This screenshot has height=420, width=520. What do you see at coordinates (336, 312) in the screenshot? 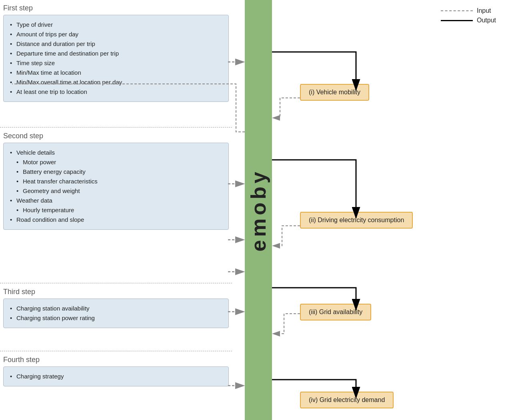
I see `output-box-3: (iii) Grid availability` at bounding box center [336, 312].